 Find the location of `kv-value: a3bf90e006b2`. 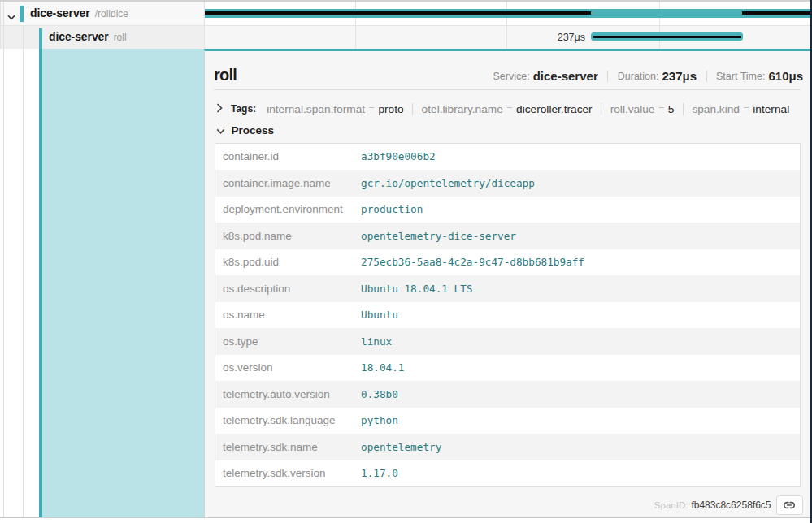

kv-value: a3bf90e006b2 is located at coordinates (398, 156).